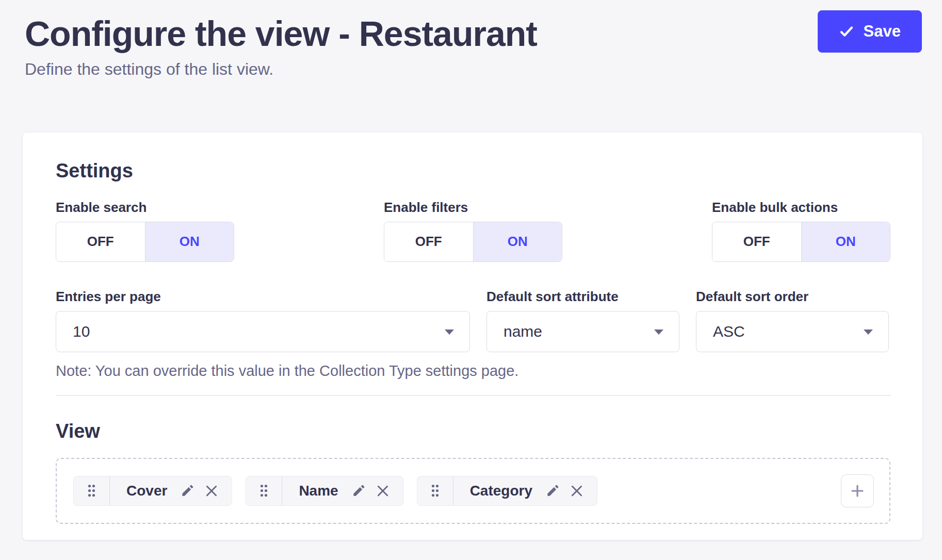  I want to click on default-sort-order-label: Default sort order, so click(792, 297).